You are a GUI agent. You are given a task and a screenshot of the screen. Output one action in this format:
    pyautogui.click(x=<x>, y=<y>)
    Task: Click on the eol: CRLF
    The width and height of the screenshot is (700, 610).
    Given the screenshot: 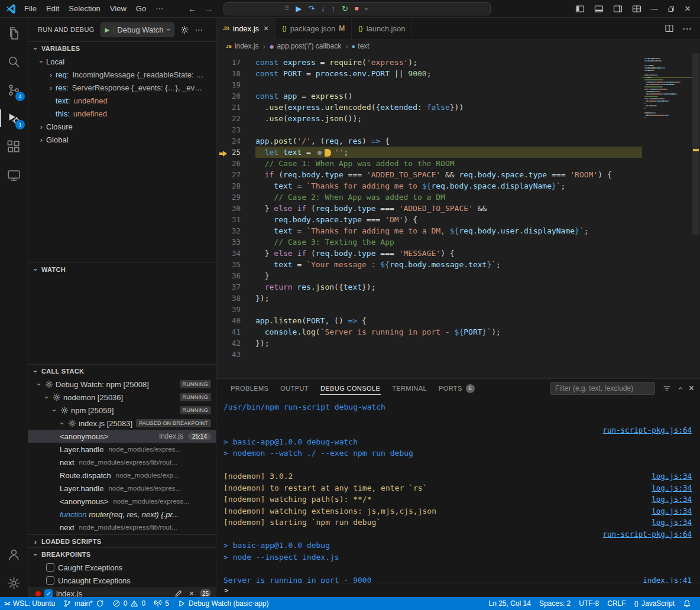 What is the action you would take?
    pyautogui.click(x=616, y=603)
    